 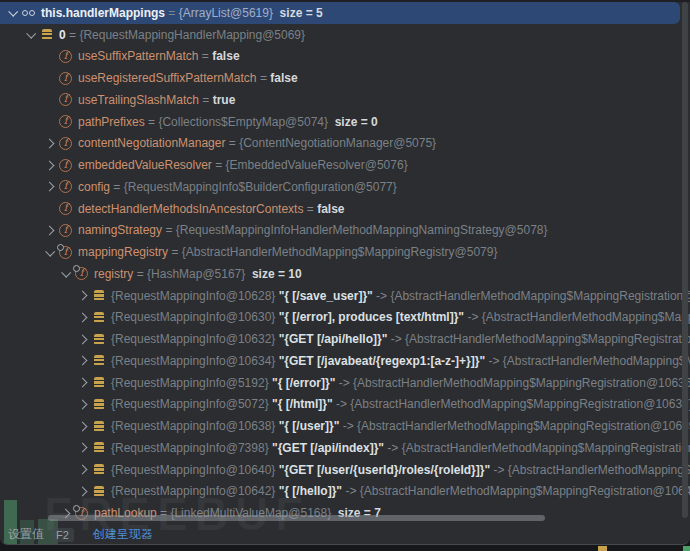 I want to click on tree-row: registry = {HashMap@5167} size = 10, so click(x=345, y=274).